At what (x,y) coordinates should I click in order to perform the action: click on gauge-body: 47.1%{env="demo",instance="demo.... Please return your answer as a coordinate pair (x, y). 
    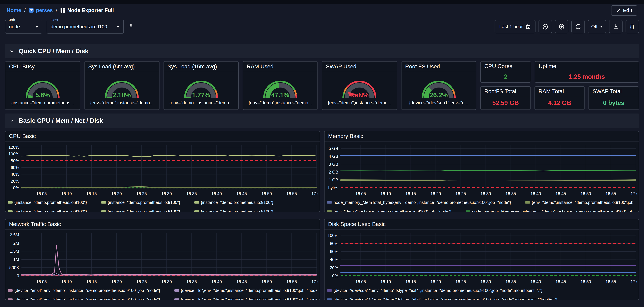
    Looking at the image, I should click on (280, 91).